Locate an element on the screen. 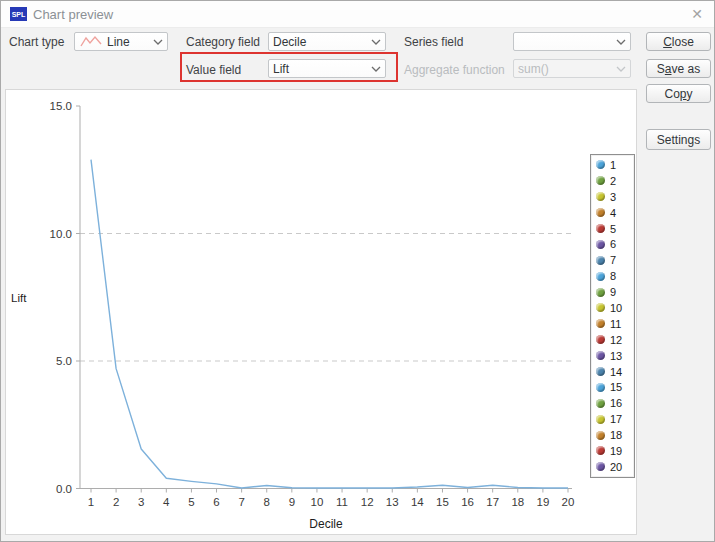 The width and height of the screenshot is (715, 542). legend-label: 5 is located at coordinates (613, 229).